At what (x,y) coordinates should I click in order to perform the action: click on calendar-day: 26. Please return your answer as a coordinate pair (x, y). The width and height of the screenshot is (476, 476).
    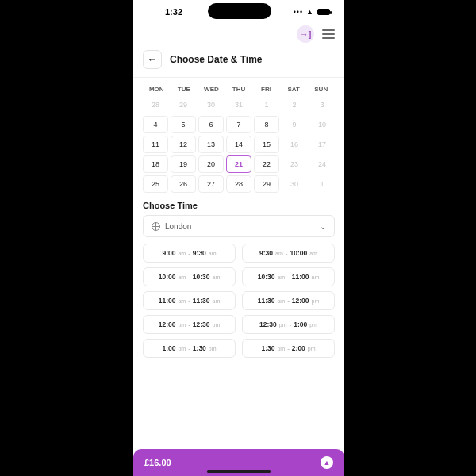
    Looking at the image, I should click on (183, 184).